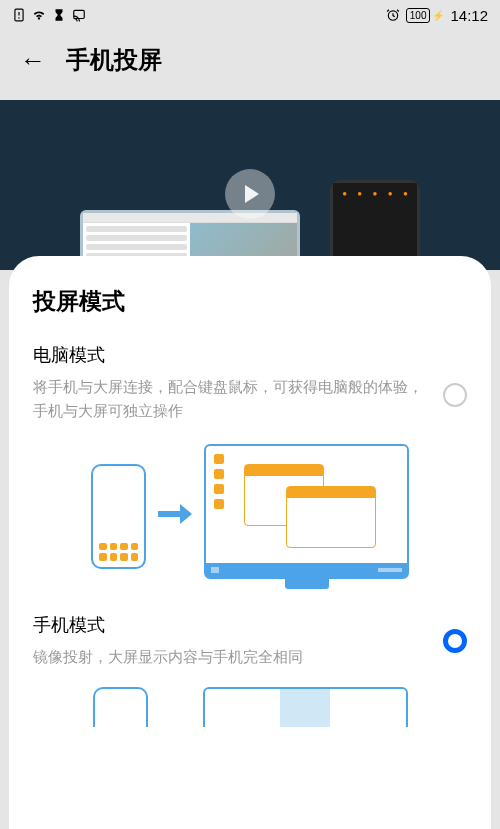 The width and height of the screenshot is (500, 829). What do you see at coordinates (306, 516) in the screenshot?
I see `illus-monitor-icon` at bounding box center [306, 516].